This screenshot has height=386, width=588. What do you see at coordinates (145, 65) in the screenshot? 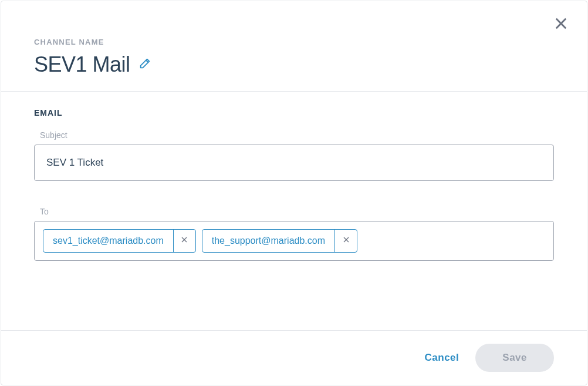
I see `pencil-icon` at bounding box center [145, 65].